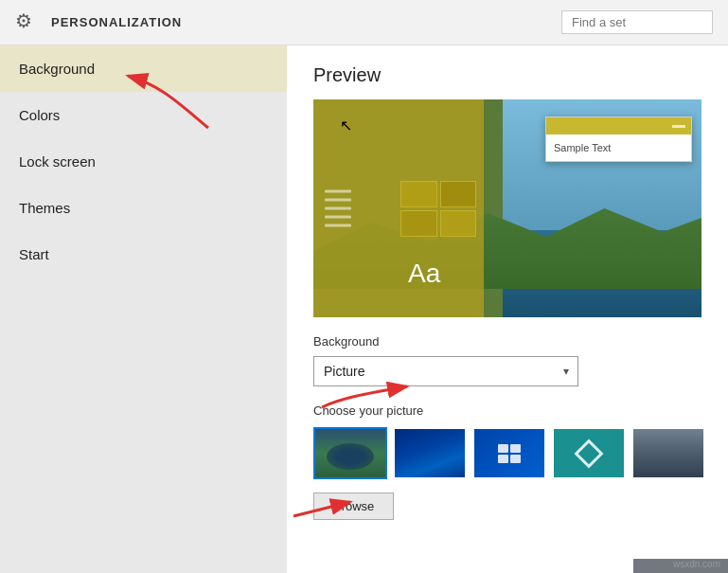 The height and width of the screenshot is (573, 728). What do you see at coordinates (144, 208) in the screenshot?
I see `sidebar-item-themes: Themes` at bounding box center [144, 208].